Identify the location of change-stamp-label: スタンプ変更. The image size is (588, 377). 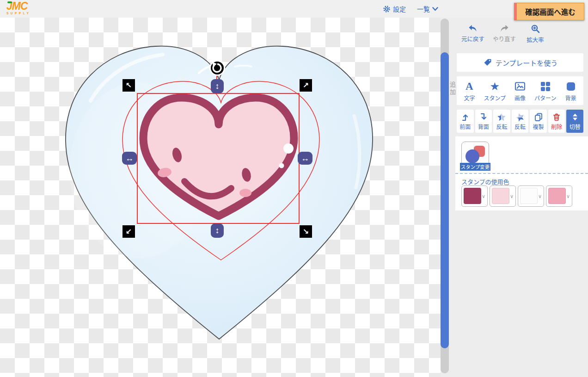
(475, 167).